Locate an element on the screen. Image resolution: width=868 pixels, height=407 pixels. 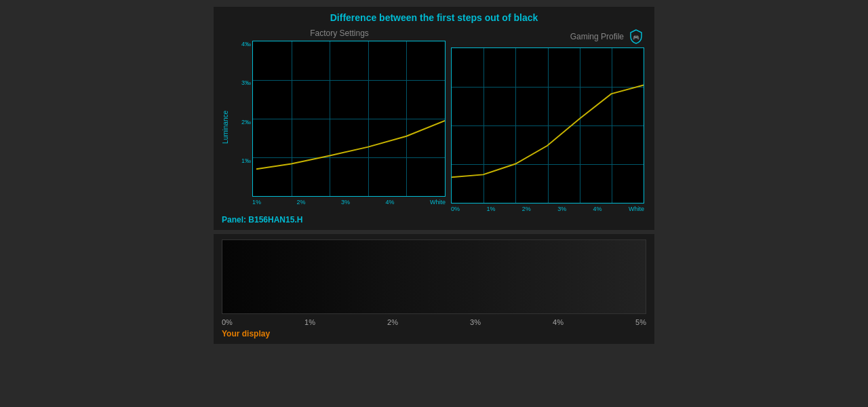
bottom-x-3: 3% is located at coordinates (475, 322).